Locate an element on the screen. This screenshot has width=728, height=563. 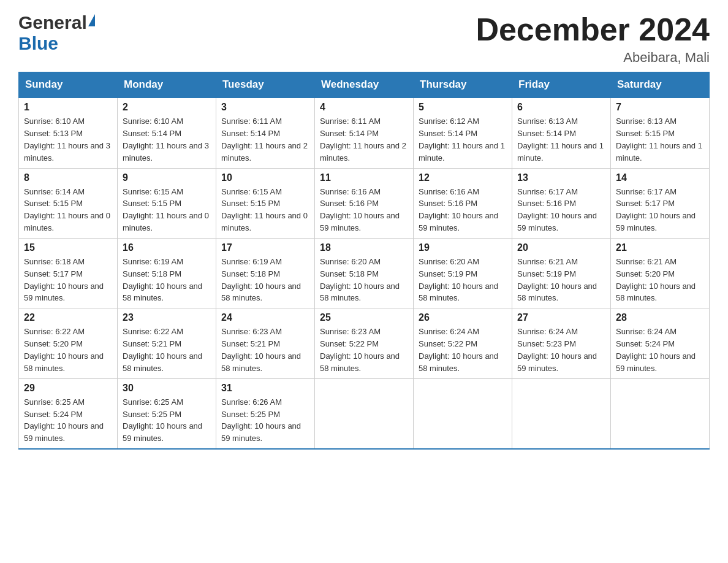
calendar-cell: 14 Sunrise: 6:17 AMSunset: 5:17 PMDaylig… is located at coordinates (661, 203).